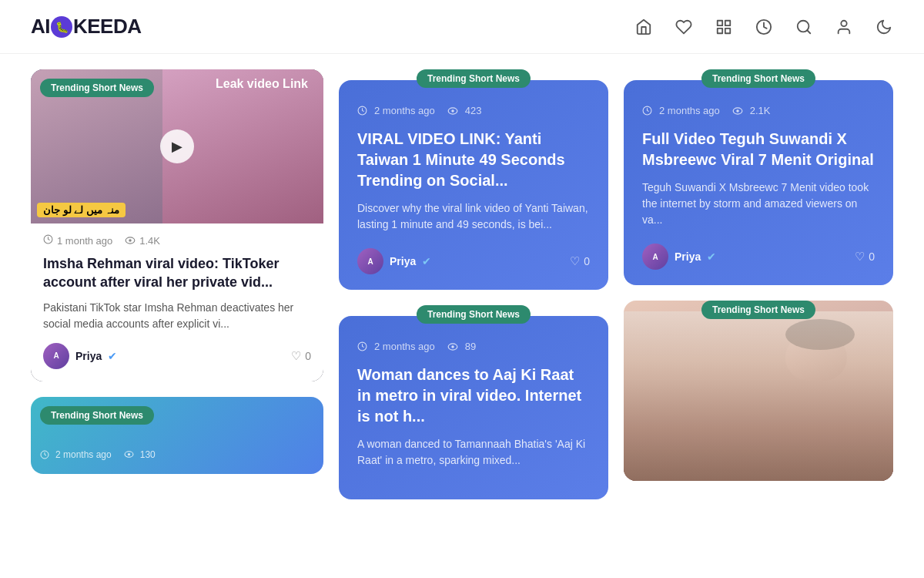  Describe the element at coordinates (462, 27) in the screenshot. I see `header: AI 🐛 KEEDA` at that location.